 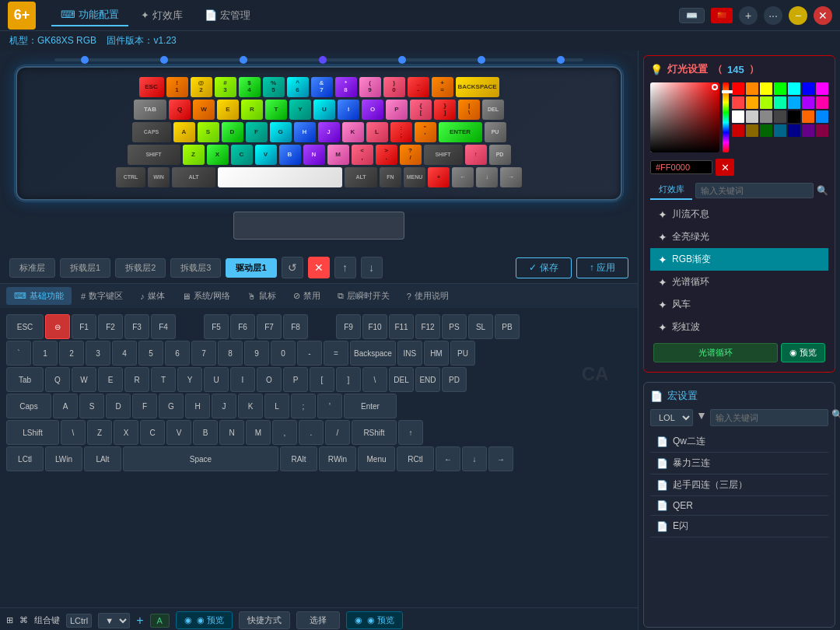 I want to click on macro-search-icon: 🔍, so click(x=835, y=418).